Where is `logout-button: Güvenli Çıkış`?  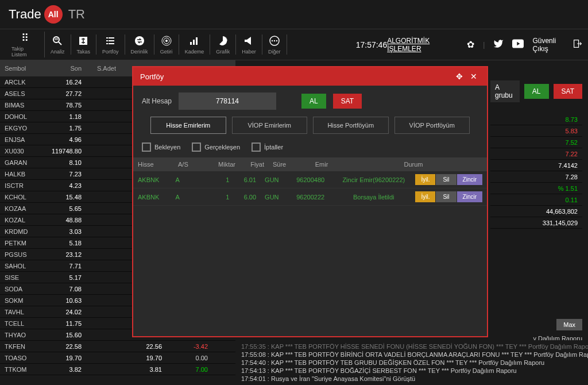 logout-button: Güvenli Çıkış is located at coordinates (557, 45).